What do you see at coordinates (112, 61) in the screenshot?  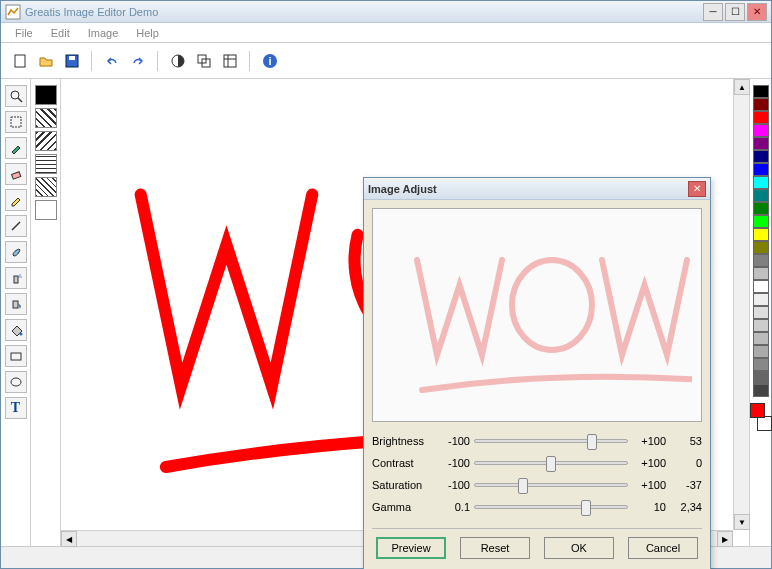 I see `undo-icon` at bounding box center [112, 61].